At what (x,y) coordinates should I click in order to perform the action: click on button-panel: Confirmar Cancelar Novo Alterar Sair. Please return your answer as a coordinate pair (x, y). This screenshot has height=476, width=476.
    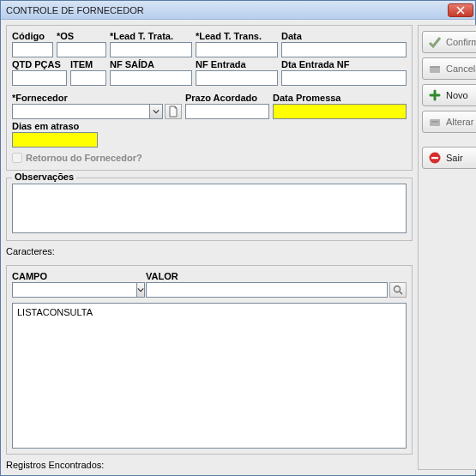
    Looking at the image, I should click on (447, 247).